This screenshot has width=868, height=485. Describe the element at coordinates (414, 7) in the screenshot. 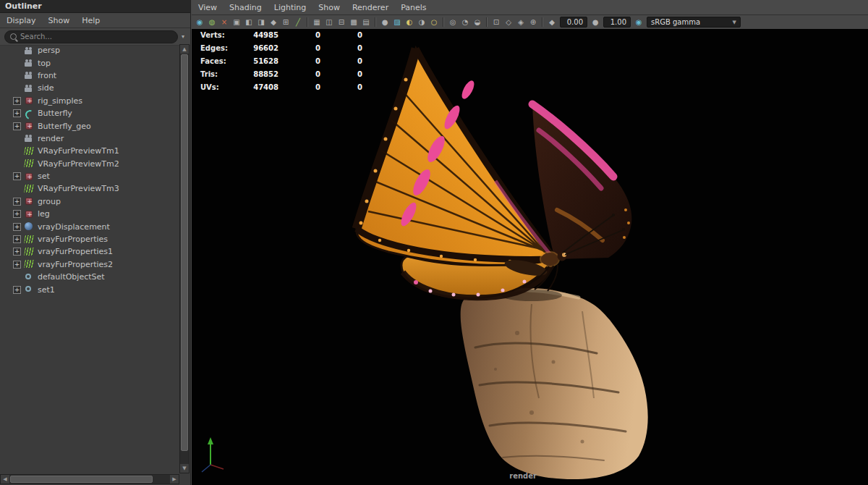

I see `viewport-menu-panels: Panels` at that location.